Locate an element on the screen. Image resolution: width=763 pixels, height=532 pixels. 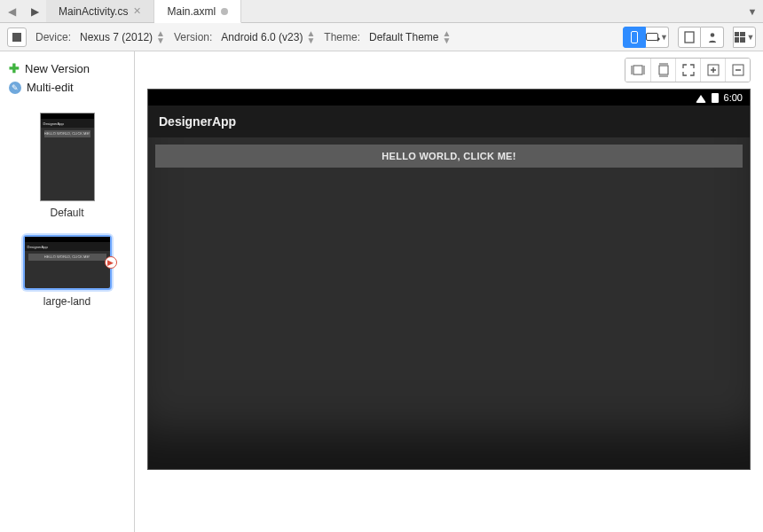
device-picker: Nexus 7 (2012) ▲▼ is located at coordinates (122, 37).